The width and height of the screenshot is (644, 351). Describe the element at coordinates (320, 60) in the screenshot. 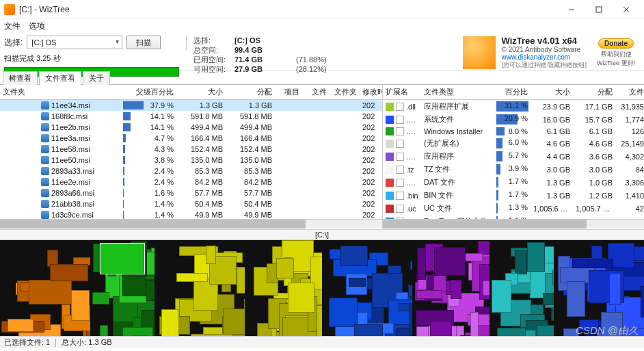

I see `info-used-p: (71.88%)` at that location.